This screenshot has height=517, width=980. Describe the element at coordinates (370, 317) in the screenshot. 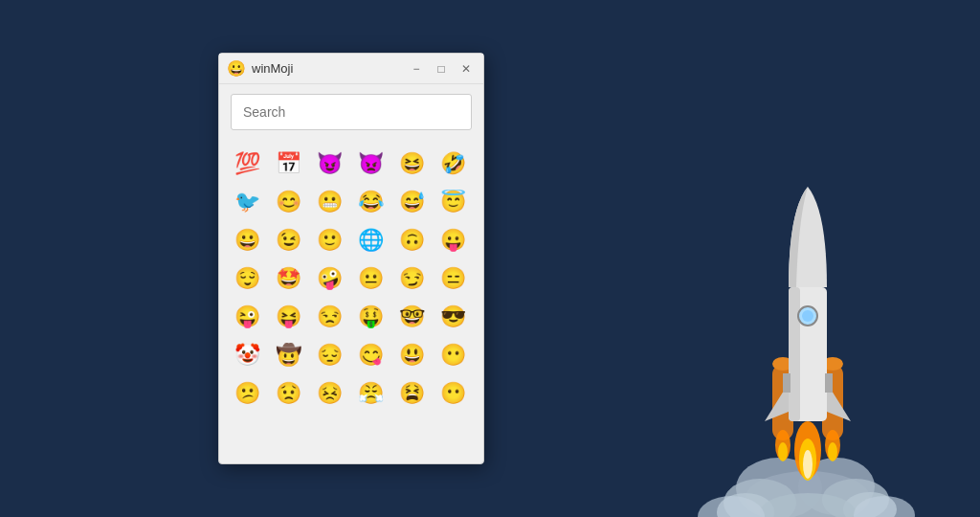

I see `emoji-cell: 🤑` at that location.